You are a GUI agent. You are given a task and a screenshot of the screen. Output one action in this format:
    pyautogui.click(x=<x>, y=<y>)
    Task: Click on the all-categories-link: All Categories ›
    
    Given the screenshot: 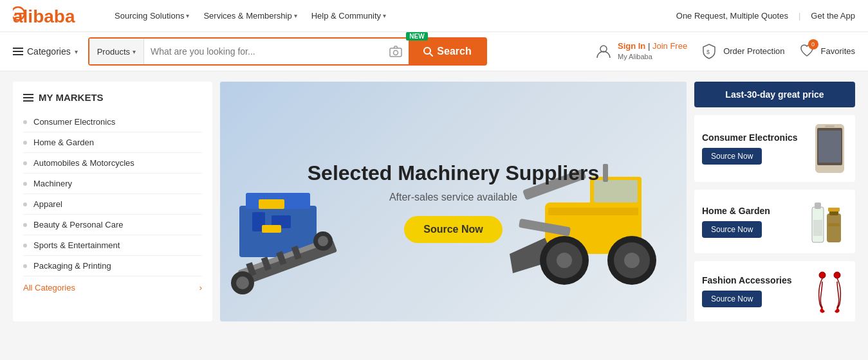 What is the action you would take?
    pyautogui.click(x=113, y=288)
    